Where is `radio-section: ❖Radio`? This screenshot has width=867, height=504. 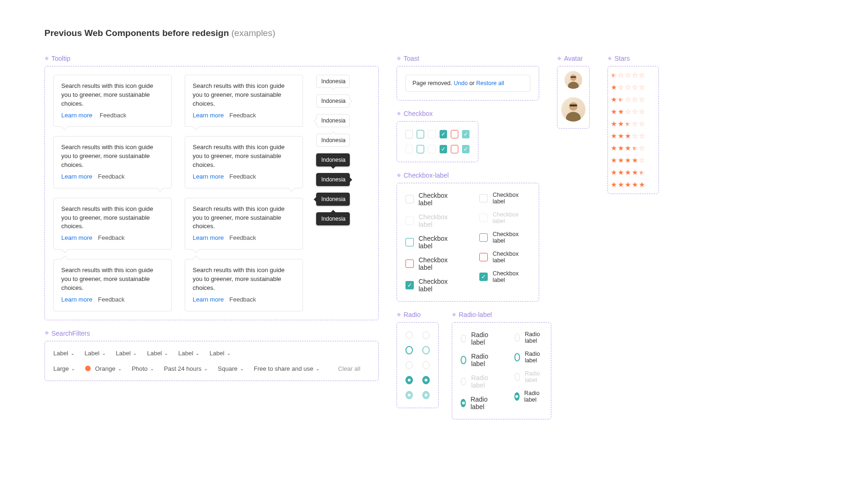 radio-section: ❖Radio is located at coordinates (418, 365).